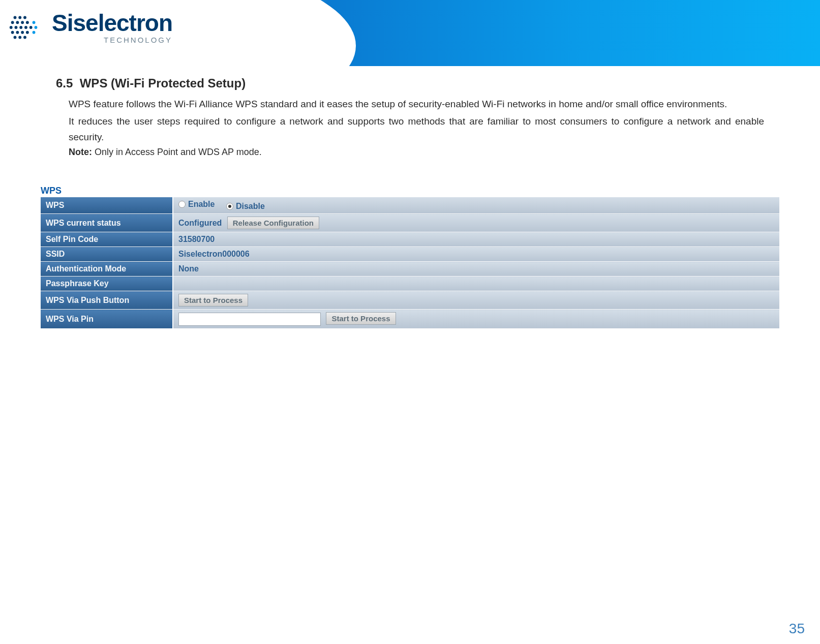 The height and width of the screenshot is (644, 820). What do you see at coordinates (410, 300) in the screenshot?
I see `table-row: WPS Via Push Button Start to Process` at bounding box center [410, 300].